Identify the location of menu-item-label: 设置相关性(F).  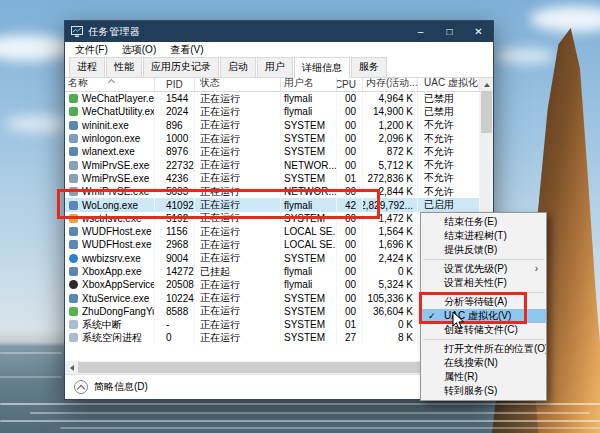
(476, 282).